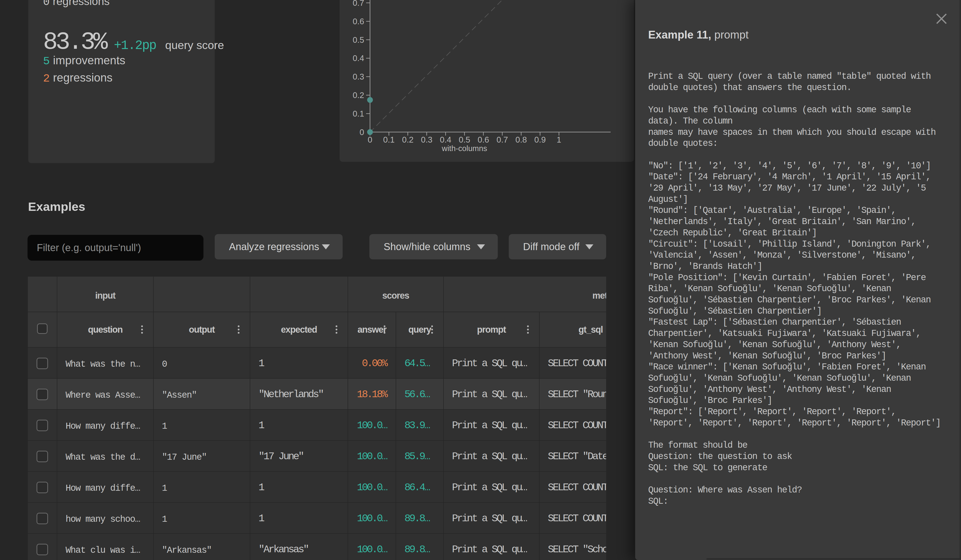  I want to click on svg-text: 0.8, so click(521, 140).